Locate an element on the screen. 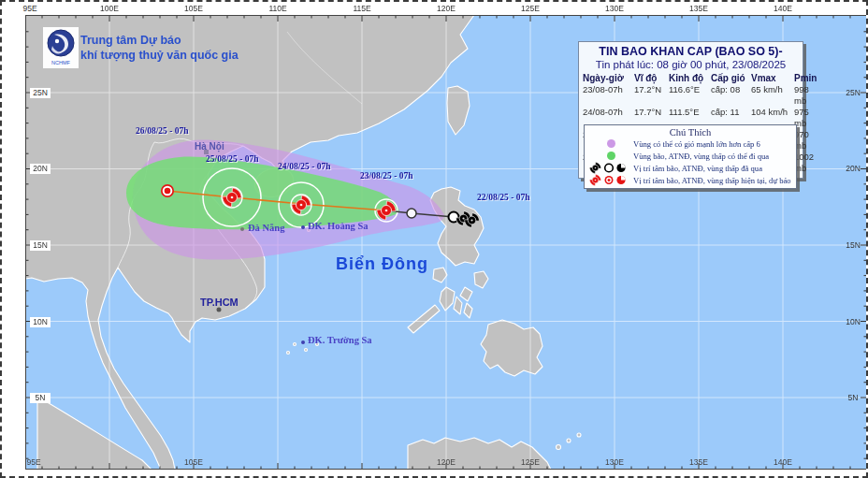 The height and width of the screenshot is (478, 868). lat-label-left-5n: 5N is located at coordinates (40, 398).